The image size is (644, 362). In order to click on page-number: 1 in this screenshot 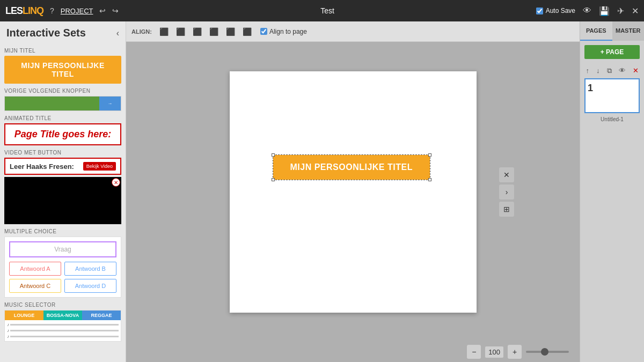, I will do `click(590, 88)`.